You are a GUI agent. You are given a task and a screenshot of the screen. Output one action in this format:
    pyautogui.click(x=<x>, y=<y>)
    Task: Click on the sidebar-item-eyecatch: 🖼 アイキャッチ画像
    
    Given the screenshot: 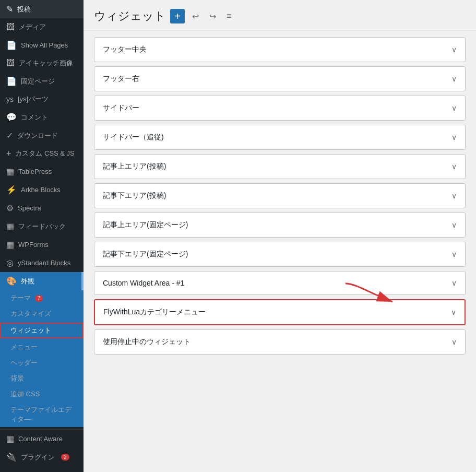 What is the action you would take?
    pyautogui.click(x=42, y=63)
    